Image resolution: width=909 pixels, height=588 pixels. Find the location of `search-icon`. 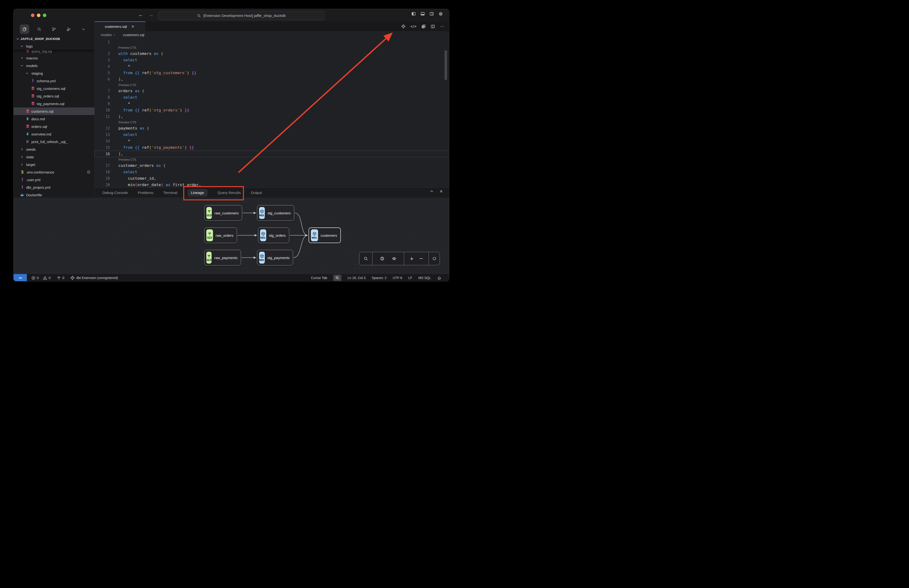

search-icon is located at coordinates (366, 259).